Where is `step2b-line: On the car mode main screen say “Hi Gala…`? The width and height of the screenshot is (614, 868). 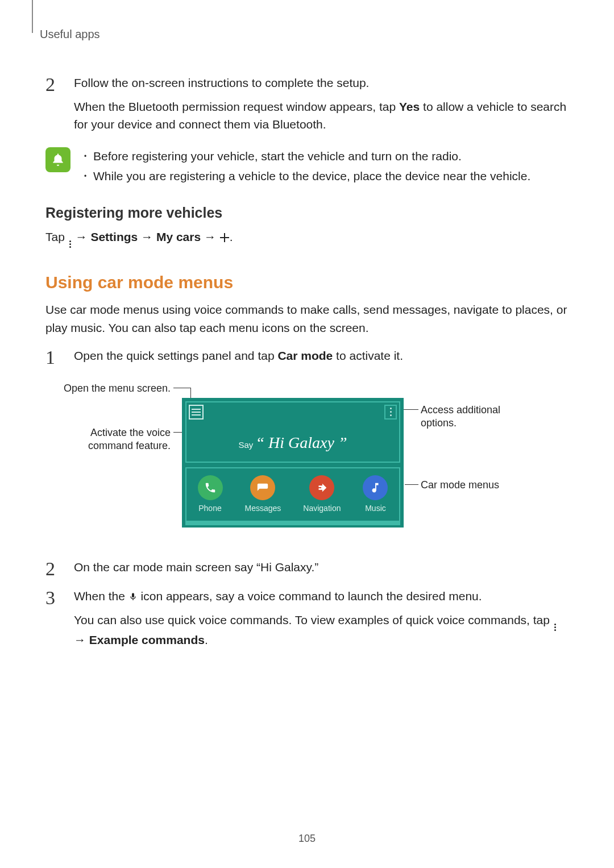
step2b-line: On the car mode main screen say “Hi Gala… is located at coordinates (321, 567).